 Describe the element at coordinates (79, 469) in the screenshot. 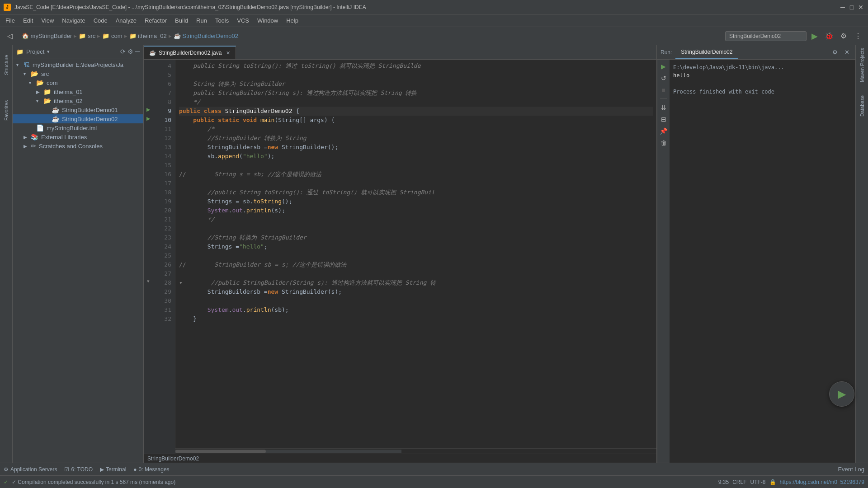

I see `bottom-tab-todo: ☑ 6: TODO` at that location.